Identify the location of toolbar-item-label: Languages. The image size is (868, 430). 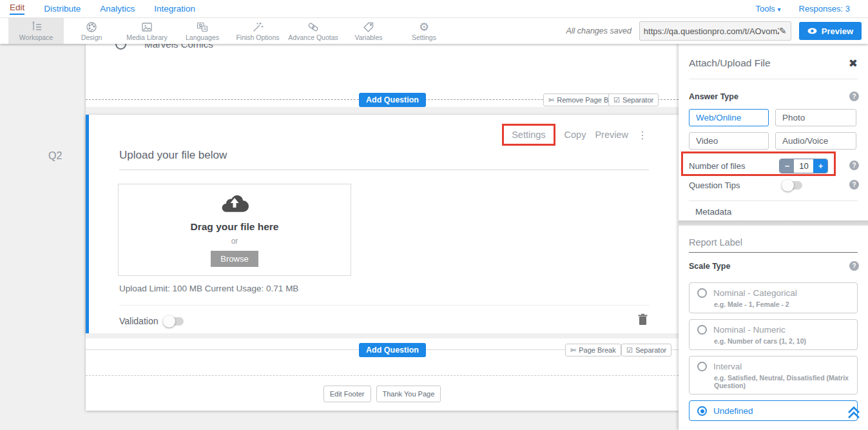
(202, 37).